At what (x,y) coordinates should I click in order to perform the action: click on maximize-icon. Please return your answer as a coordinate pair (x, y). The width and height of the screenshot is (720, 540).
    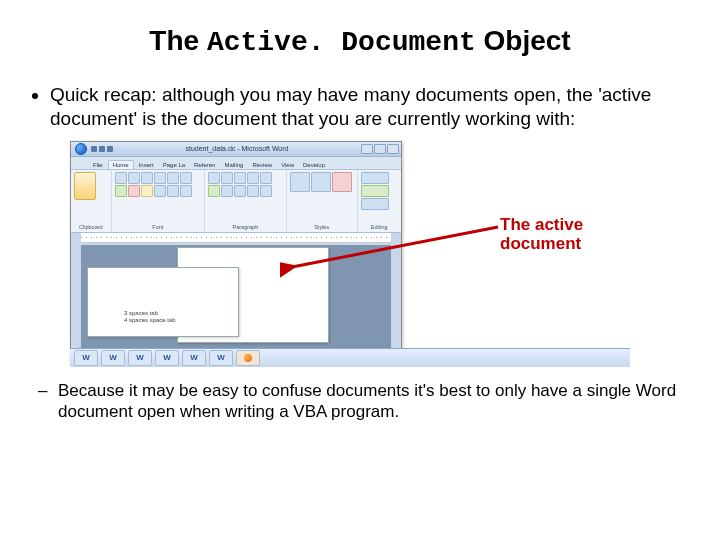
    Looking at the image, I should click on (380, 149).